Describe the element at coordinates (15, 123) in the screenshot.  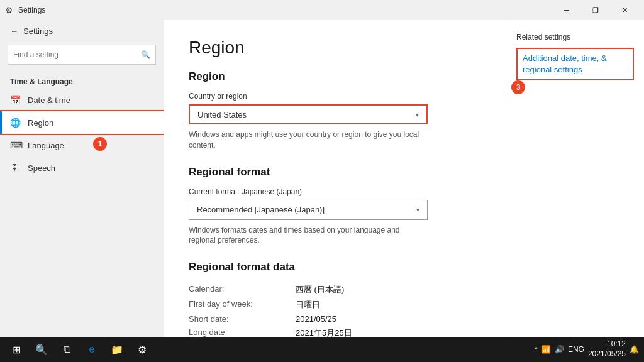
I see `region-icon: 🌐` at that location.